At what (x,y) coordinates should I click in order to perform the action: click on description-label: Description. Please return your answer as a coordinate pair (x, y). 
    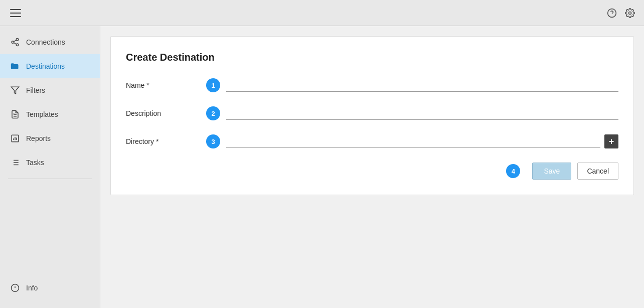
    Looking at the image, I should click on (166, 113).